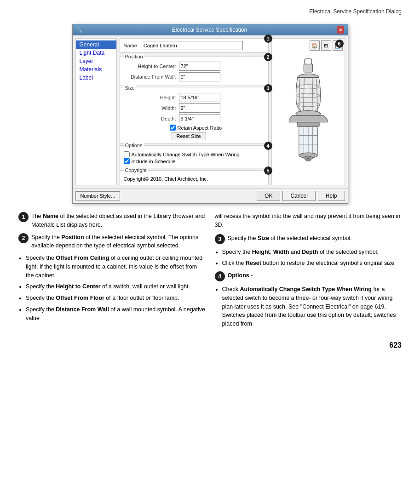  What do you see at coordinates (98, 196) in the screenshot?
I see `footer-left: Number Style...` at bounding box center [98, 196].